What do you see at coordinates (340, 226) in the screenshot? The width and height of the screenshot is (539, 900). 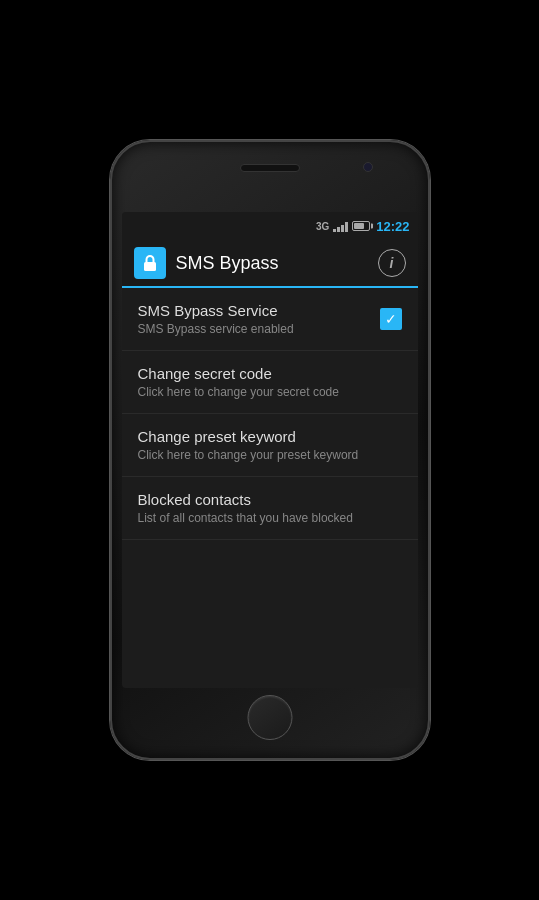 I see `signal-bars-icon` at bounding box center [340, 226].